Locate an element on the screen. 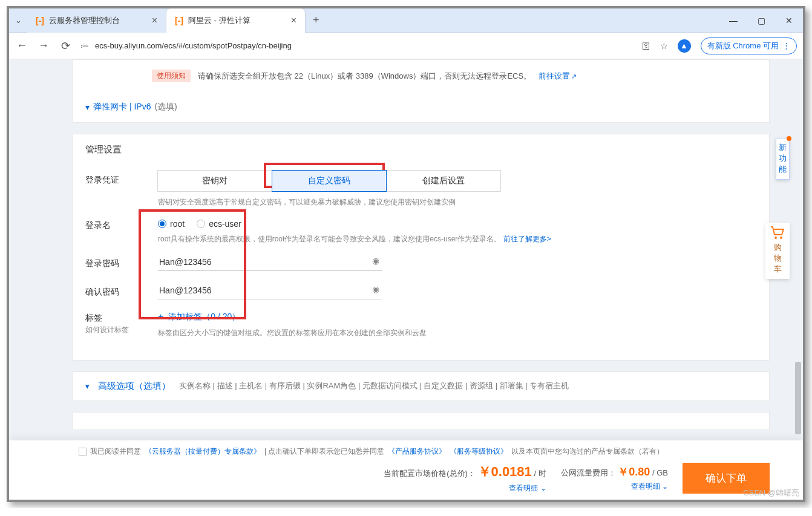 The height and width of the screenshot is (516, 812). section-title: 管理设置 is located at coordinates (421, 150).